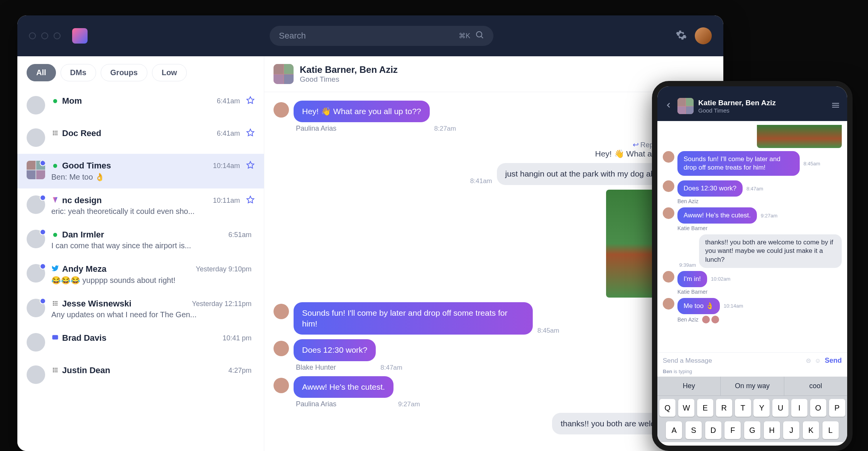  What do you see at coordinates (80, 36) in the screenshot?
I see `app-logo-icon` at bounding box center [80, 36].